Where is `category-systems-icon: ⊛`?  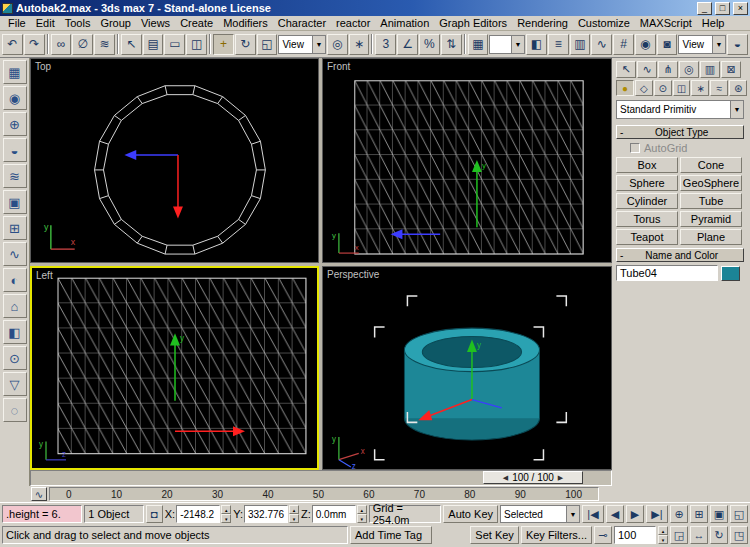 category-systems-icon: ⊛ is located at coordinates (738, 88).